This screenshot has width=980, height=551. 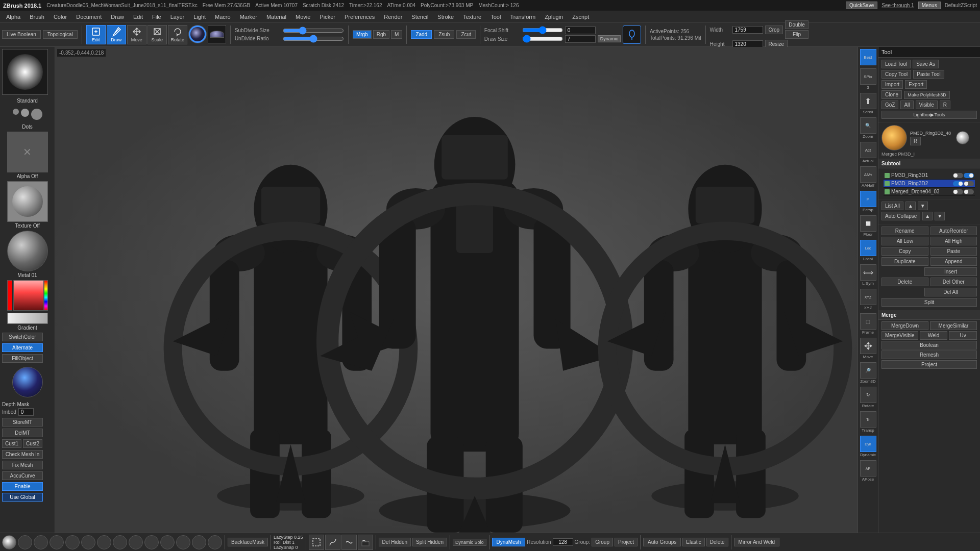 I want to click on live-boolean-button: Live Boolean, so click(x=21, y=35).